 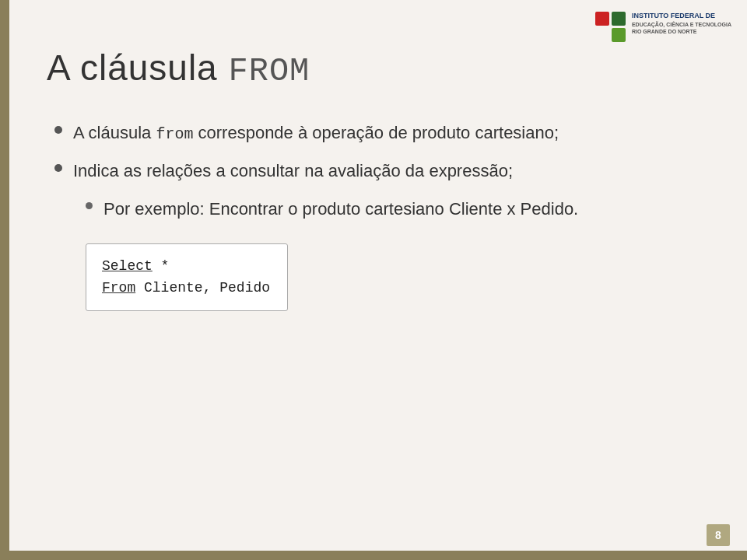 I want to click on title-code: FROM, so click(x=269, y=72).